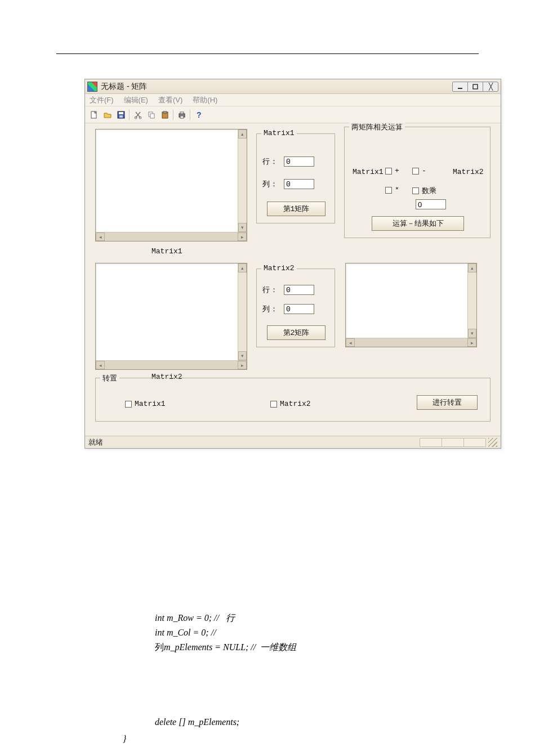  I want to click on paste-button, so click(165, 115).